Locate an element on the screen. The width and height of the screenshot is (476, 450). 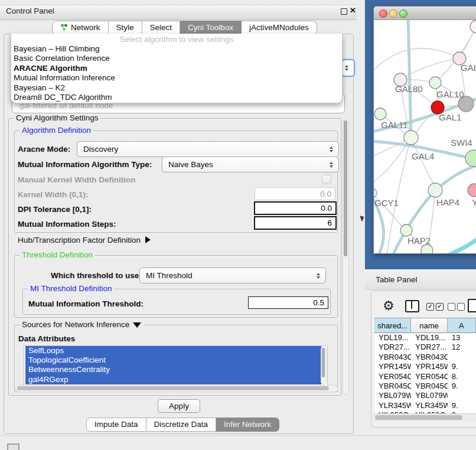
control-panel-tabbar: Network Style Select Cyni Toolbox jActiv… is located at coordinates (184, 28).